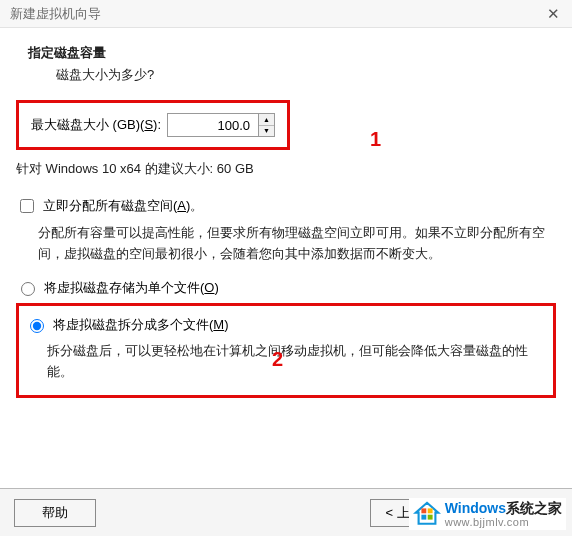 The image size is (572, 536). Describe the element at coordinates (132, 288) in the screenshot. I see `store-single-file-label: 将虚拟磁盘存储为单个文件(O)` at that location.